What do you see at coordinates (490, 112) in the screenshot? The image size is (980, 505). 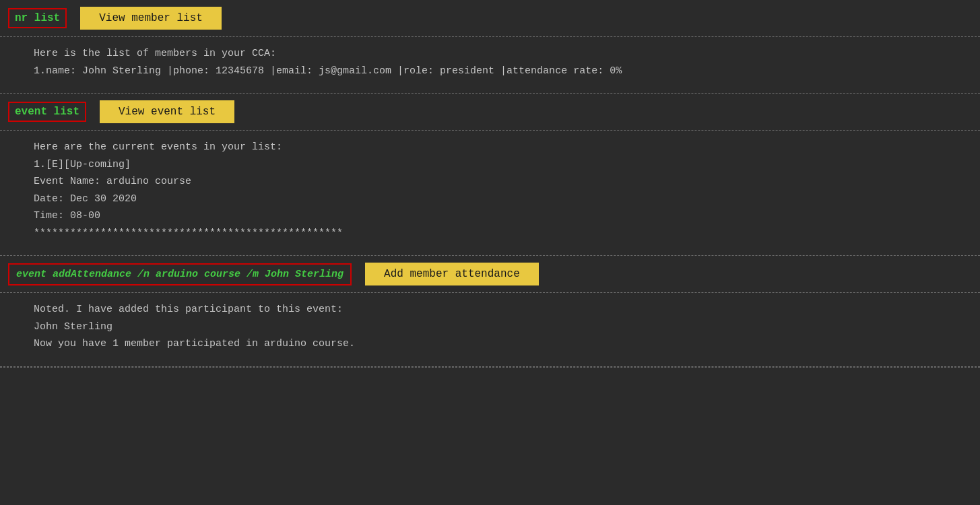 I see `event-list-header: event list View event list` at bounding box center [490, 112].